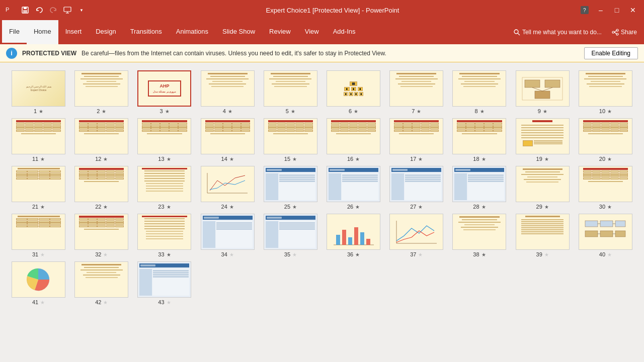 The width and height of the screenshot is (644, 362). Describe the element at coordinates (633, 10) in the screenshot. I see `close-button: ✕` at that location.